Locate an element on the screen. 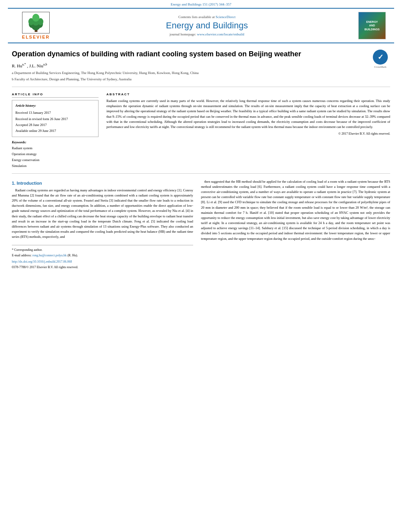 This screenshot has width=402, height=532. journal-citation: Energy and Buildings 151 (2017) 344–357 is located at coordinates (201, 4).